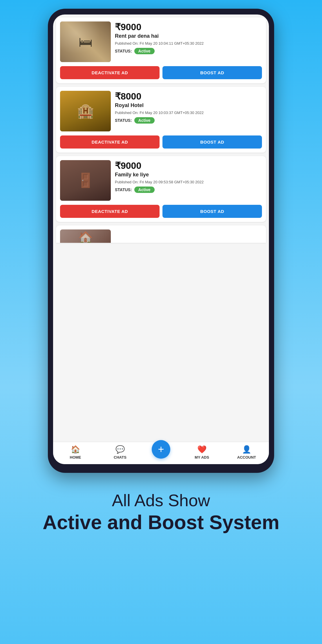 This screenshot has width=322, height=644. What do you see at coordinates (189, 51) in the screenshot?
I see `ad-status-row-1: STATUS: Active` at bounding box center [189, 51].